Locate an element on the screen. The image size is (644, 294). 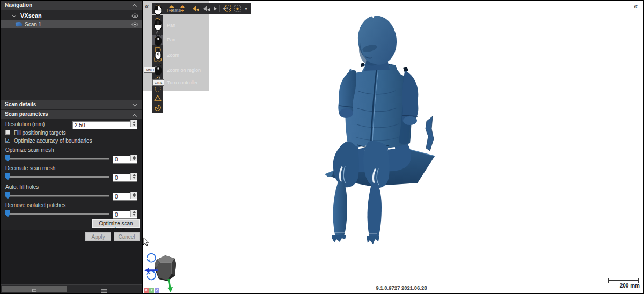
optimize-boundaries-label: Optimize accuracy of boundaries is located at coordinates (53, 141).